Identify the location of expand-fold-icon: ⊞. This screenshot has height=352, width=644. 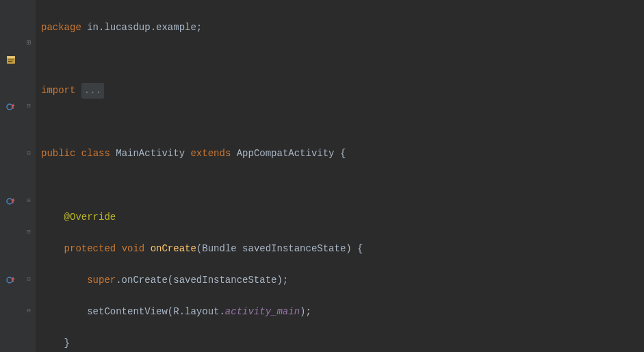
(29, 44).